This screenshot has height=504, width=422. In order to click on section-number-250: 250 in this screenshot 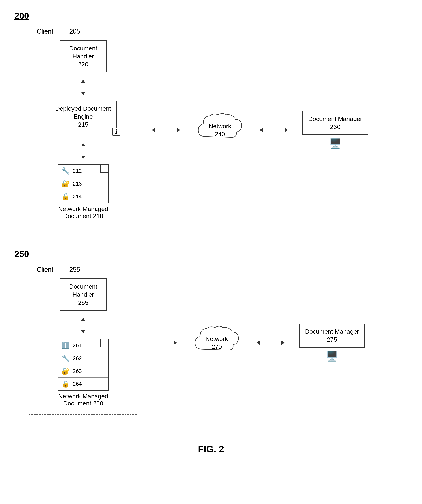, I will do `click(22, 254)`.